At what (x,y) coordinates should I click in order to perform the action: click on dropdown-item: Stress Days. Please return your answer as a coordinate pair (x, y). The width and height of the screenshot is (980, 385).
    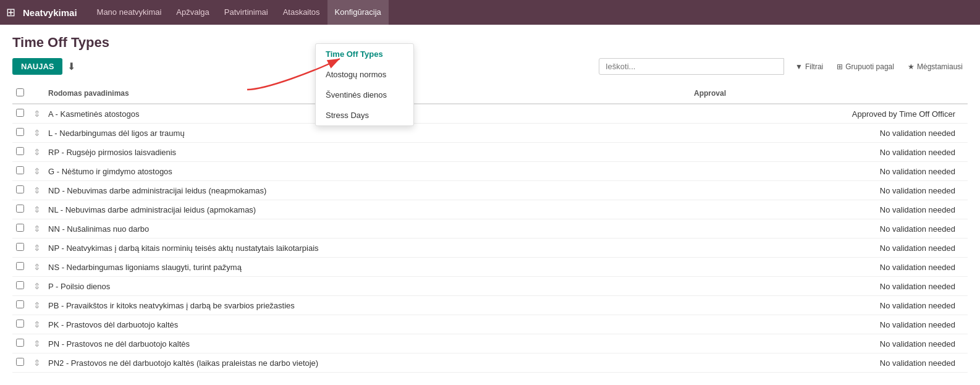
    Looking at the image, I should click on (365, 115).